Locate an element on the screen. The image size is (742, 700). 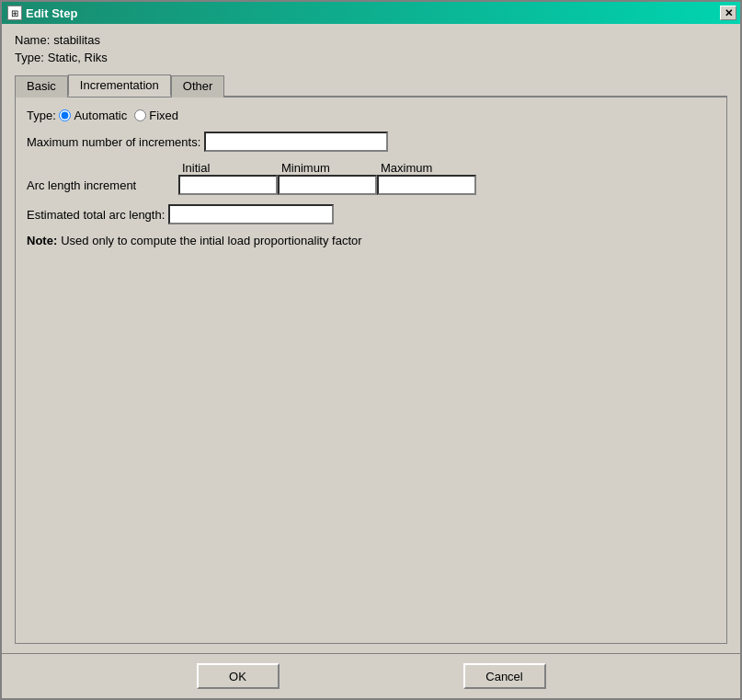
type-label: Type: is located at coordinates (29, 57).